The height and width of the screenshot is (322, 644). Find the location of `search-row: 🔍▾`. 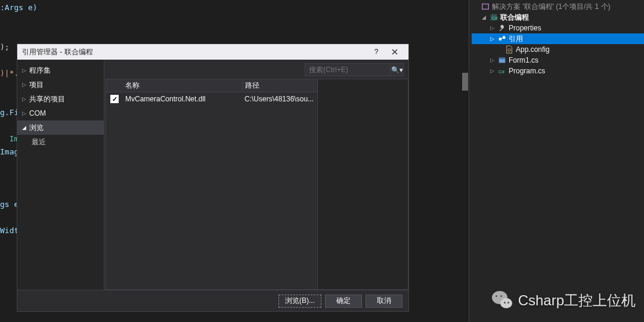

search-row: 🔍▾ is located at coordinates (256, 69).